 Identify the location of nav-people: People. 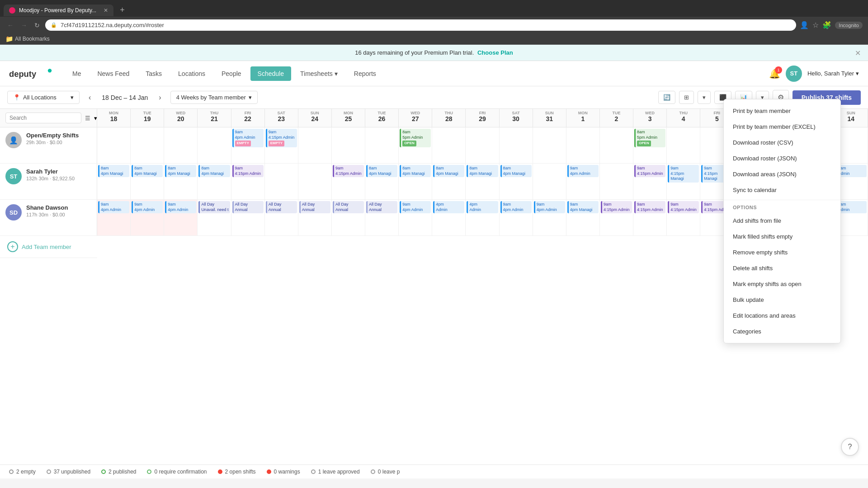
(231, 74).